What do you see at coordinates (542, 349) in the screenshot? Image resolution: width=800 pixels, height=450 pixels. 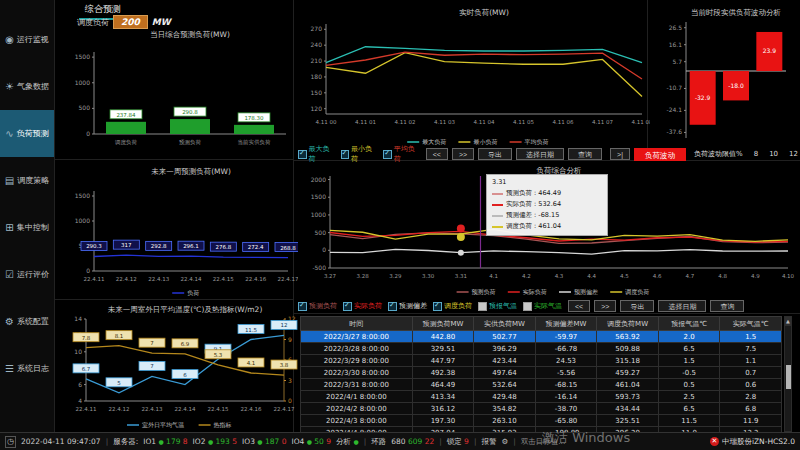 I see `table-row: 2022/3/28 8:00:00329.51396.29-66.78509.8…` at bounding box center [542, 349].